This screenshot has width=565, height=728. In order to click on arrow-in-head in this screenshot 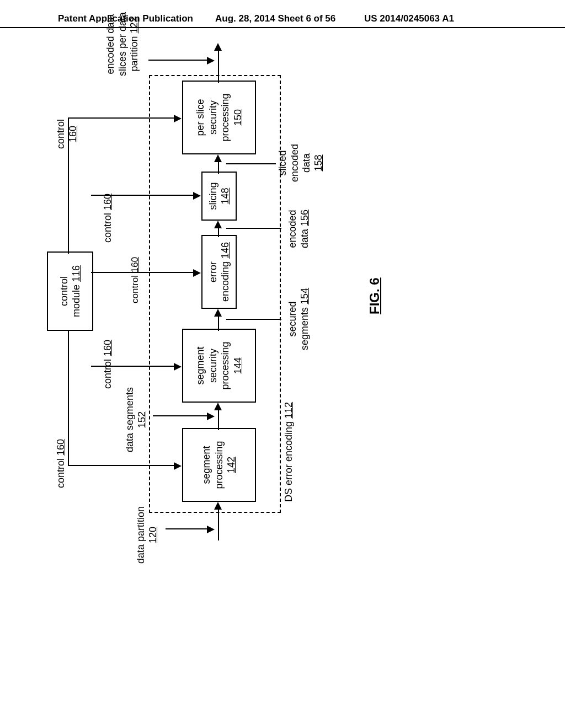, I will do `click(218, 506)`.